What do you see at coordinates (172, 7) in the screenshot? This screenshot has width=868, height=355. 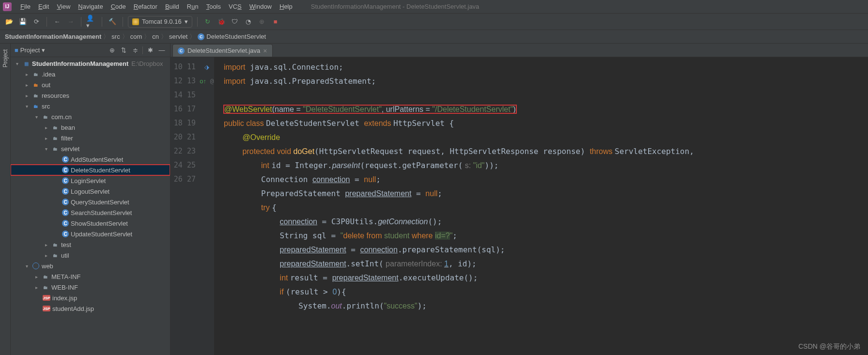 I see `menu-build: Build` at bounding box center [172, 7].